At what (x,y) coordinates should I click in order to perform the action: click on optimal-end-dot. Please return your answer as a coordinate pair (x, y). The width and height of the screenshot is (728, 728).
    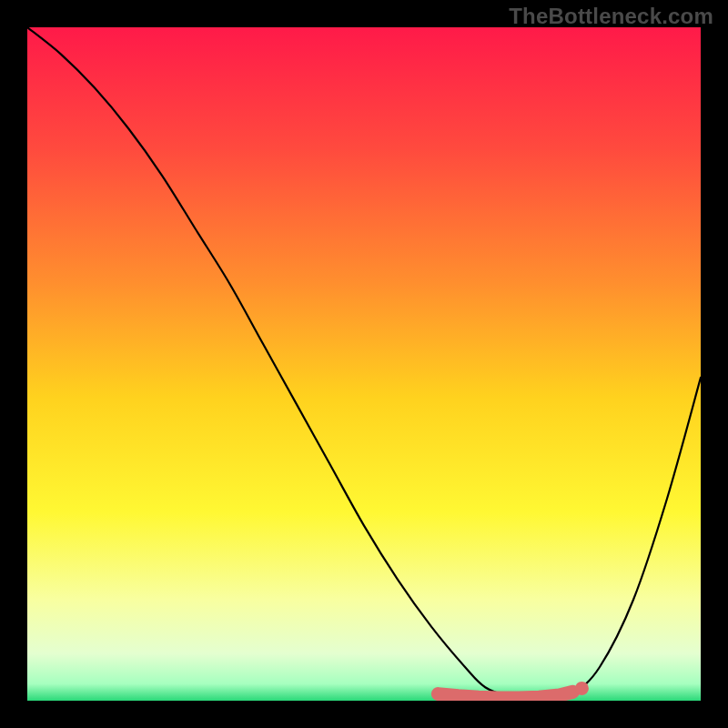
    Looking at the image, I should click on (582, 688).